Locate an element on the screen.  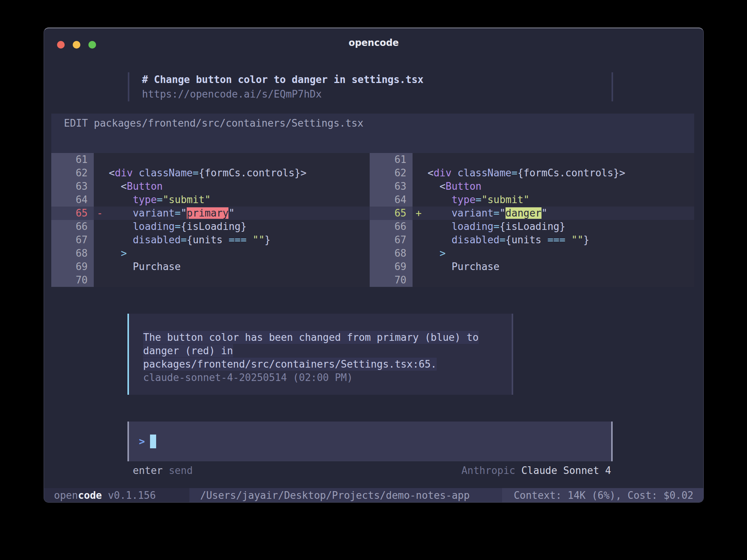
assistant-message-text: The button color has been changed from p… is located at coordinates (311, 337).